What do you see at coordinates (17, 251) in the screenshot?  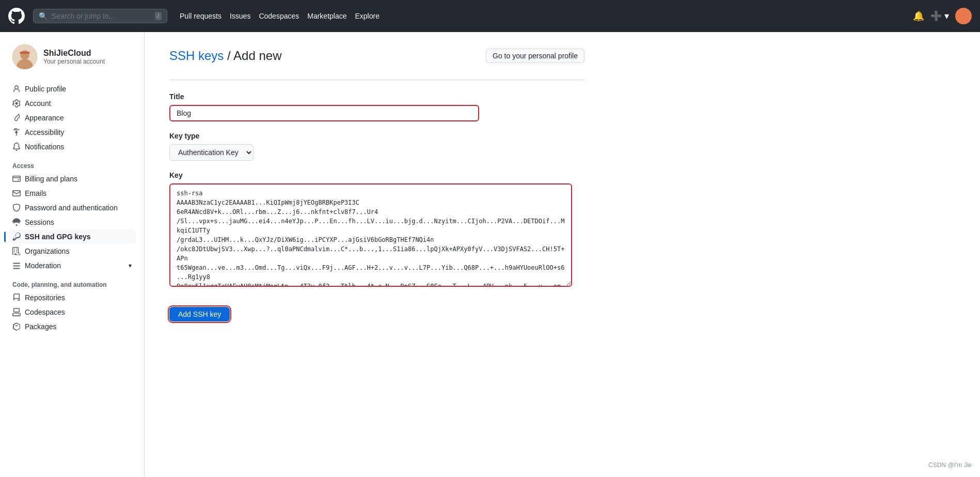 I see `org-icon` at bounding box center [17, 251].